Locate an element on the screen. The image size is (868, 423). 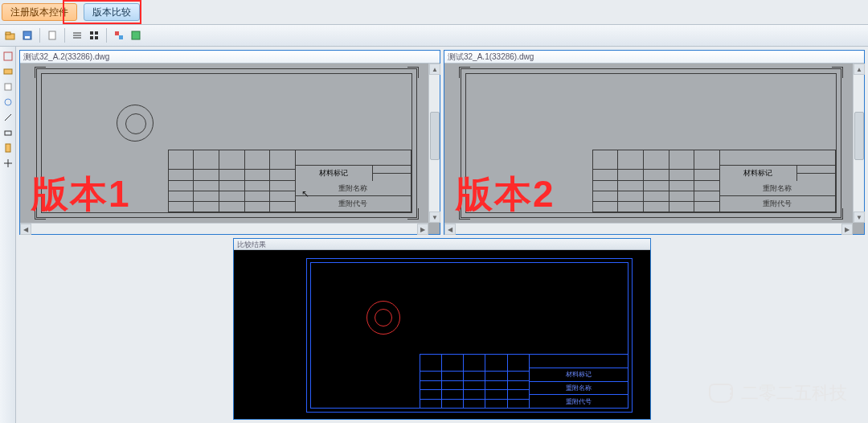
result-tb-3: 重附代号 is located at coordinates (579, 401).